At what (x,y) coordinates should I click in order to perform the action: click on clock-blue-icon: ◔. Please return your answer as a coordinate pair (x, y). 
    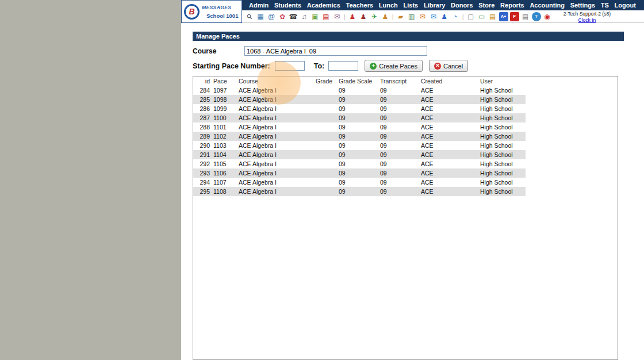
    Looking at the image, I should click on (455, 17).